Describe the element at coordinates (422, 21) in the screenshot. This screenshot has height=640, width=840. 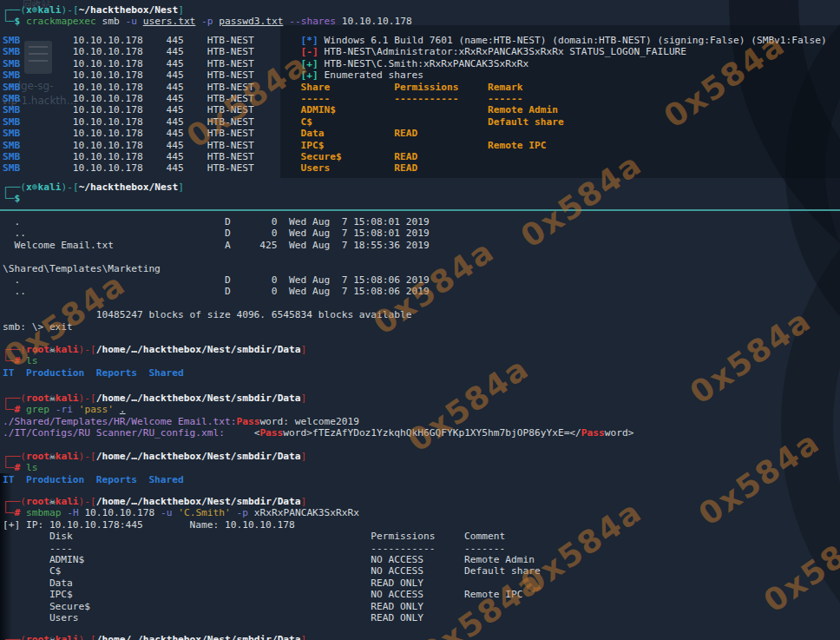
I see `terminal-line: └─$ crackmapexec smb -u users.txt -p pas…` at that location.